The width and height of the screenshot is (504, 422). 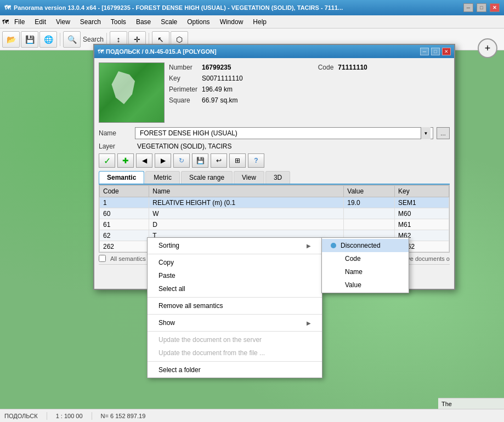 I want to click on prev-btn: ◀, so click(x=144, y=161).